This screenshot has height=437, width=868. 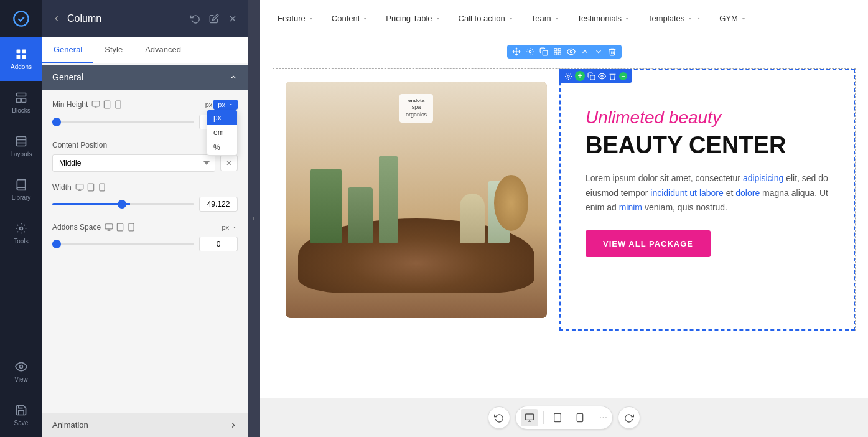 What do you see at coordinates (544, 52) in the screenshot?
I see `copy-icon` at bounding box center [544, 52].